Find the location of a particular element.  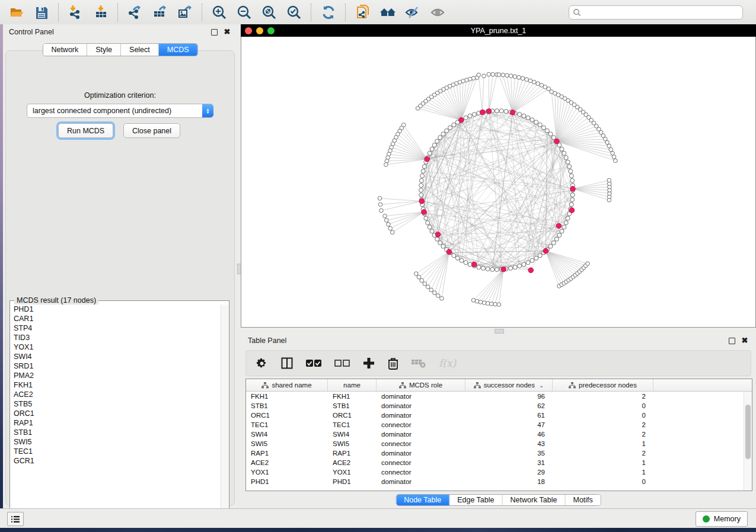

mcds-result-item: SRD1 is located at coordinates (117, 366).